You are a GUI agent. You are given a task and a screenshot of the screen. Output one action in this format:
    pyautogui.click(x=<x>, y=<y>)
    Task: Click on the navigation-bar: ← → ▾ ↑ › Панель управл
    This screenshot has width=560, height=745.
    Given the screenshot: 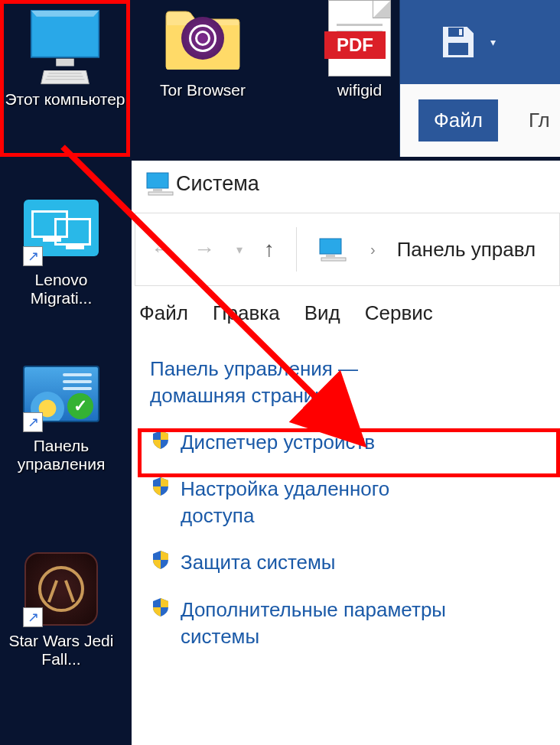 What is the action you would take?
    pyautogui.click(x=347, y=249)
    